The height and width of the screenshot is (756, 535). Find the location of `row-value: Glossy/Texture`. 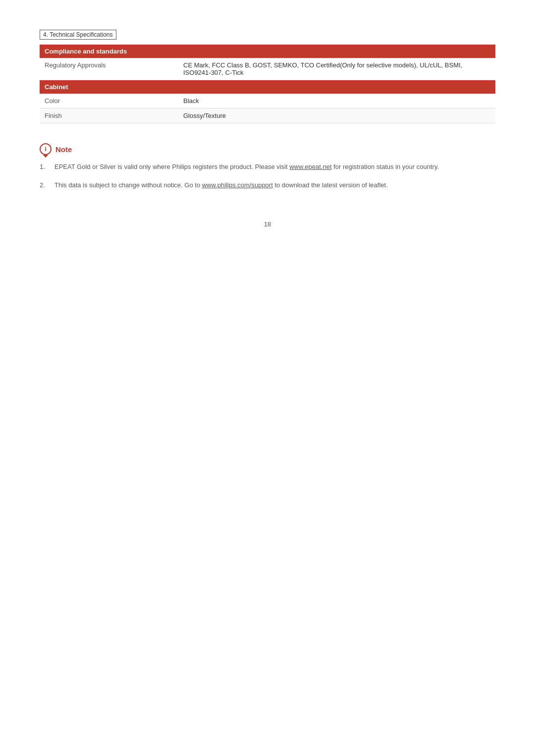

row-value: Glossy/Texture is located at coordinates (337, 116).